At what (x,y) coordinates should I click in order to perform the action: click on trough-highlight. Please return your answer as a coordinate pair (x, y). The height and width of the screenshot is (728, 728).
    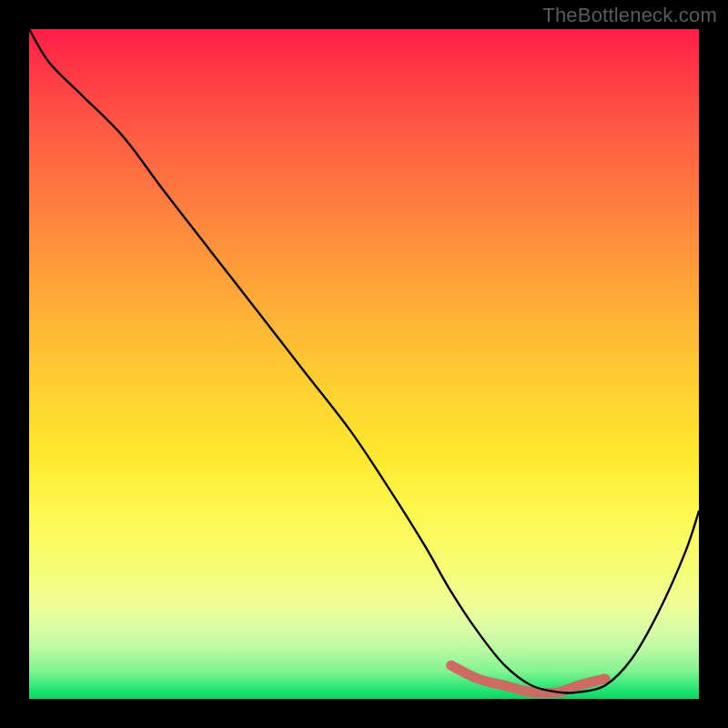
    Looking at the image, I should click on (528, 679).